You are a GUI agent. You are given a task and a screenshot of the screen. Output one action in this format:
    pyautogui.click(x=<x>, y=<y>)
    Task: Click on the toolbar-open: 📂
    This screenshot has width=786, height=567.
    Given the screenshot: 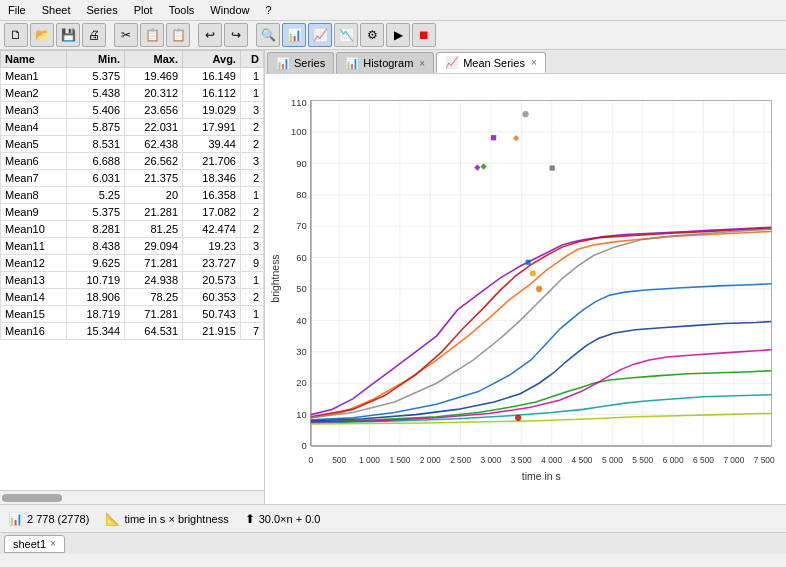 What is the action you would take?
    pyautogui.click(x=42, y=35)
    